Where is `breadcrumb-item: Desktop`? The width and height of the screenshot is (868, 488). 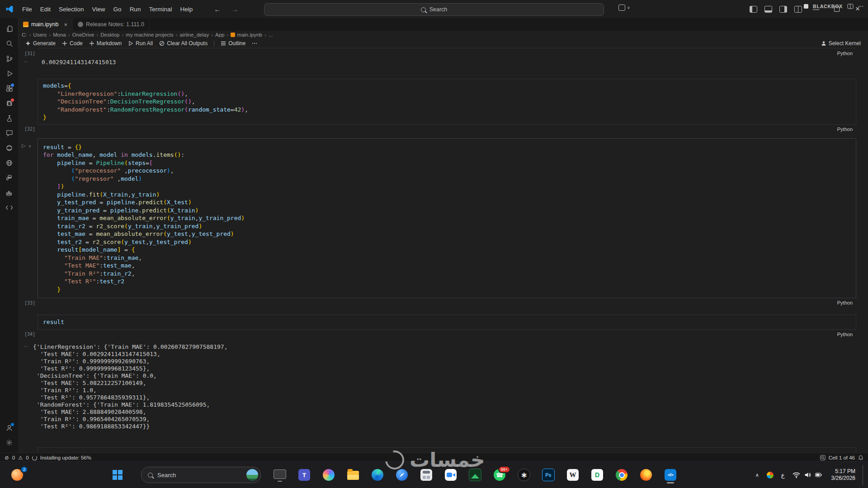
breadcrumb-item: Desktop is located at coordinates (110, 35).